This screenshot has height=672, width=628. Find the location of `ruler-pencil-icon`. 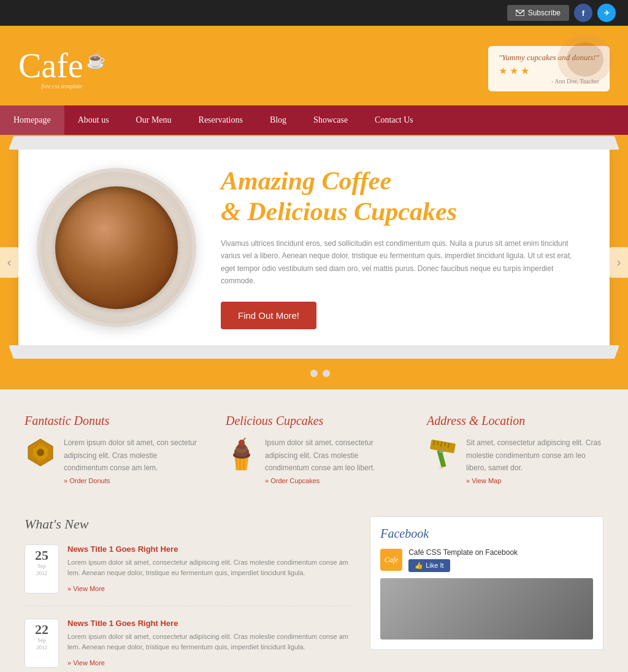

ruler-pencil-icon is located at coordinates (443, 452).